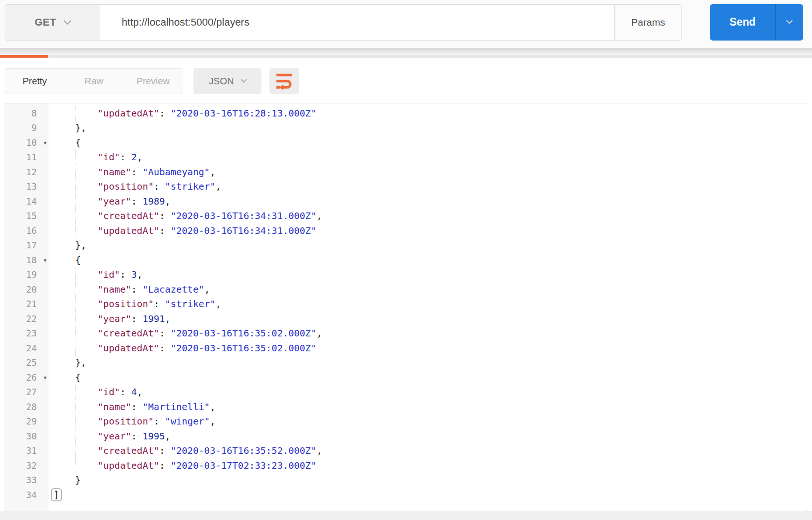  I want to click on matched-bracket: ], so click(56, 495).